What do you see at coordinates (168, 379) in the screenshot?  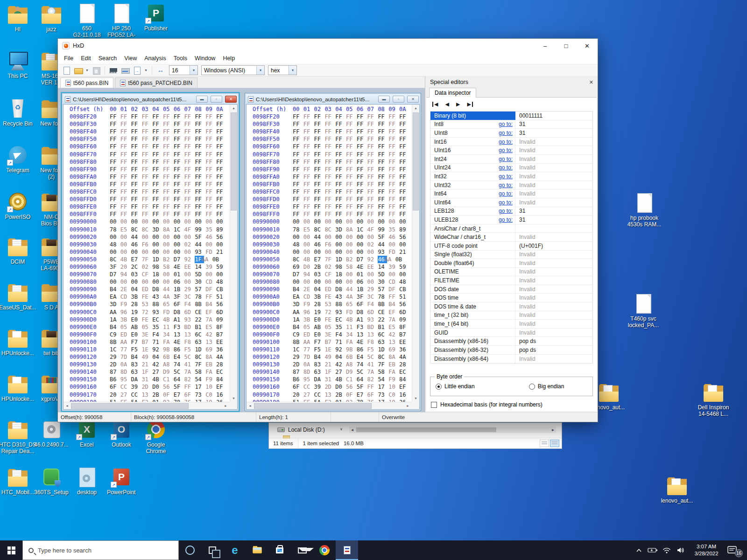 I see `hex-byte: C1` at bounding box center [168, 379].